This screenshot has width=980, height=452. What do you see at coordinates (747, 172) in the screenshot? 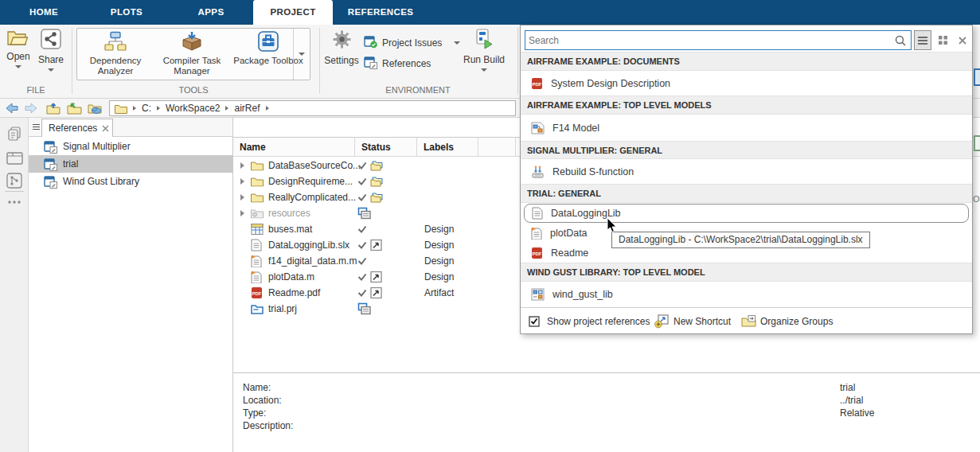
I see `shortcut-item-rebuild-s-function: Rebuild S-function` at bounding box center [747, 172].